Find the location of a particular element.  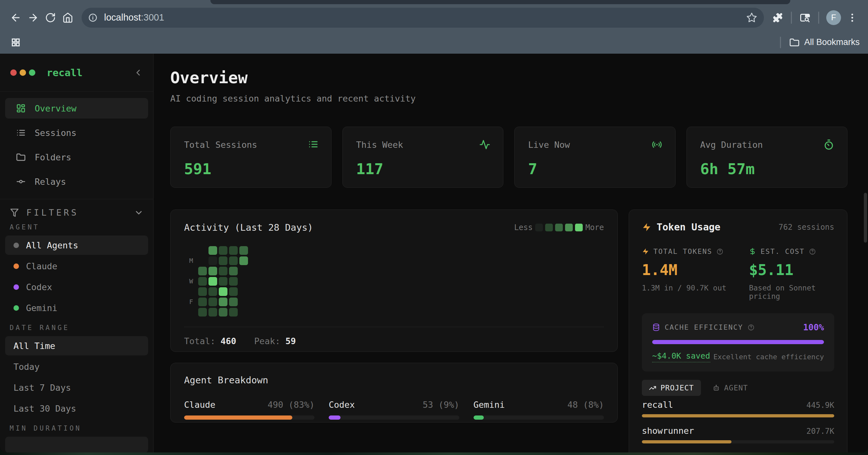

sidebar-collapse-button is located at coordinates (138, 73).